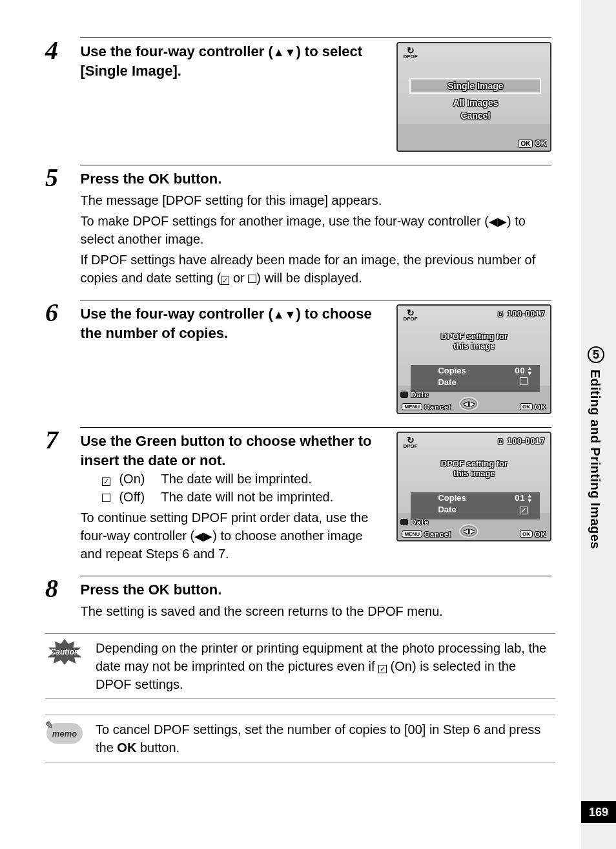  I want to click on memo-text: To cancel DPOF settings, set the number …, so click(325, 739).